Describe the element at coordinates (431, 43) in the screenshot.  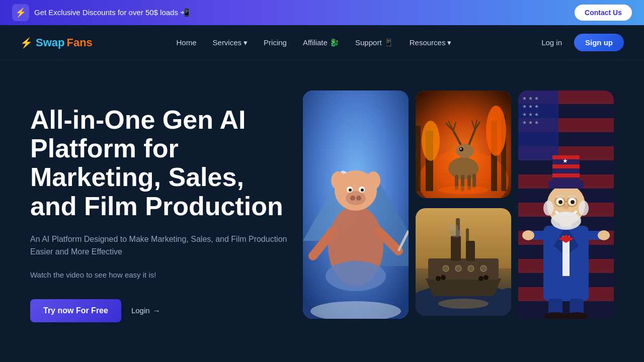
I see `nav-resources: Resources ▾` at that location.